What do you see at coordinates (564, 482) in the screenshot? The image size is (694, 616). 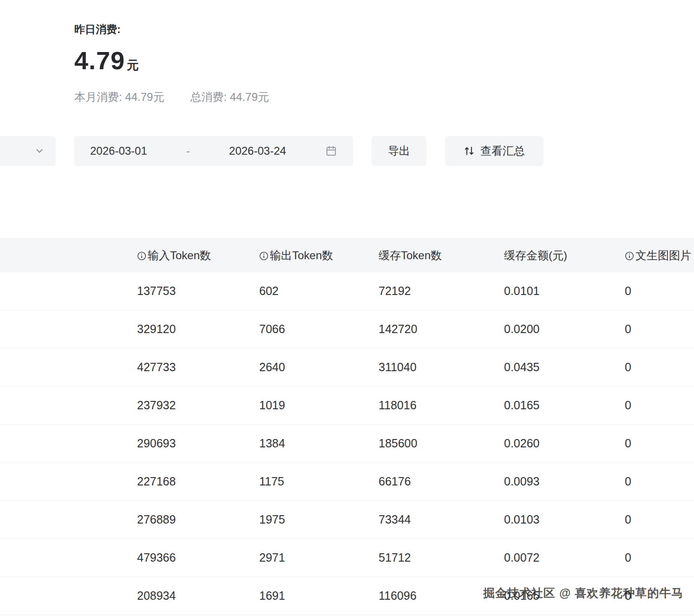 I see `cell-cache-amount: 0.0093` at bounding box center [564, 482].